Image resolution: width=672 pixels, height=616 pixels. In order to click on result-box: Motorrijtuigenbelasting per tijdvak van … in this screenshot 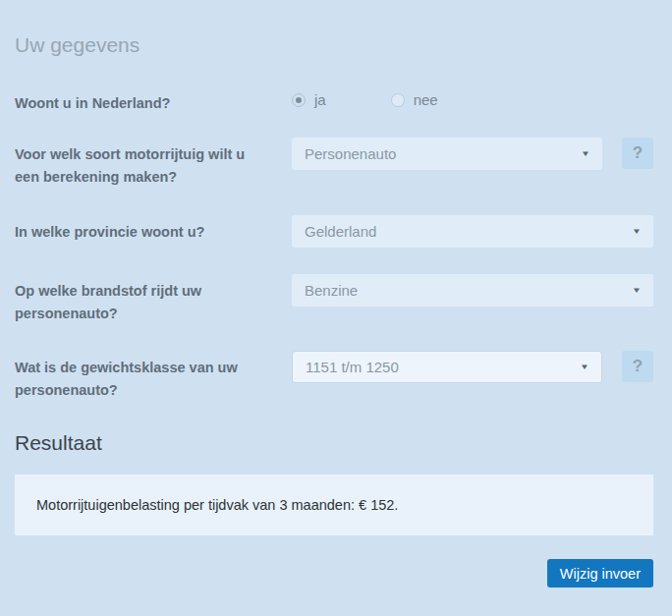, I will do `click(334, 505)`.